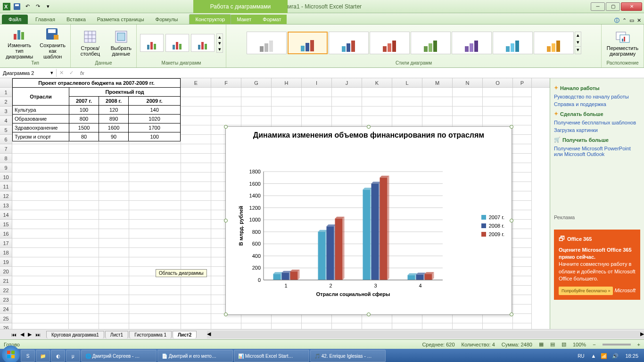 The width and height of the screenshot is (644, 362). I want to click on sheet-tab: Лист2, so click(185, 335).